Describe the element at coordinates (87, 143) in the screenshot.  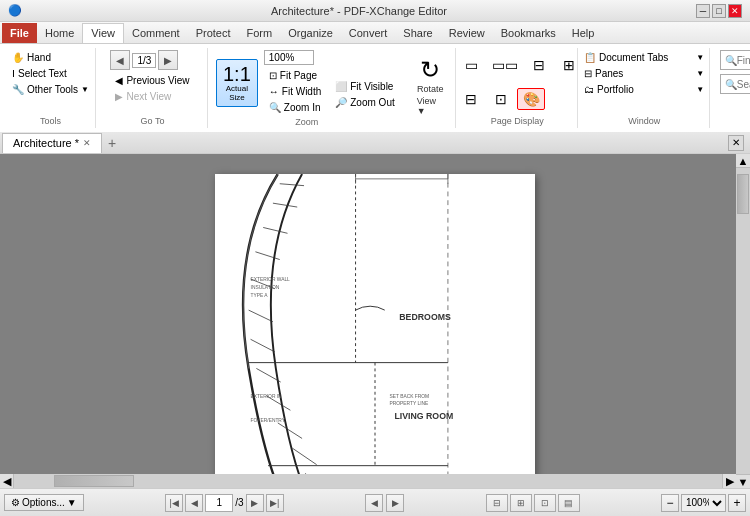
I see `tab-close-button: ✕` at that location.